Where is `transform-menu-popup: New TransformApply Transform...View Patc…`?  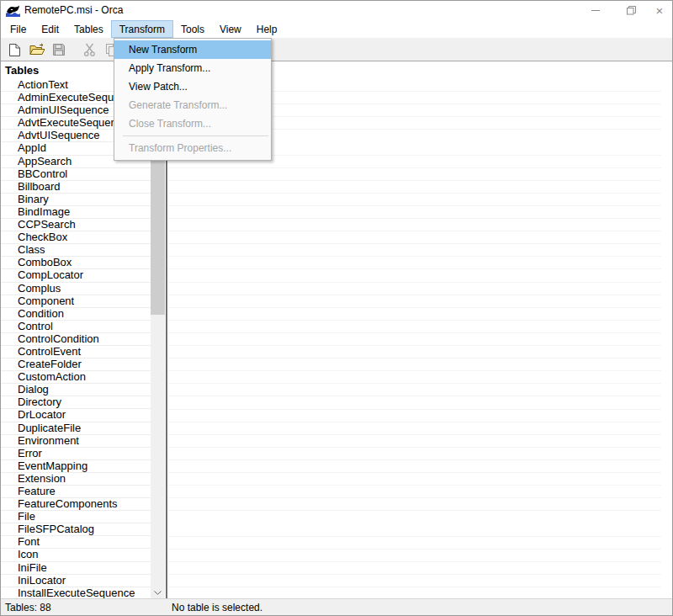
transform-menu-popup: New TransformApply Transform...View Patc… is located at coordinates (193, 99).